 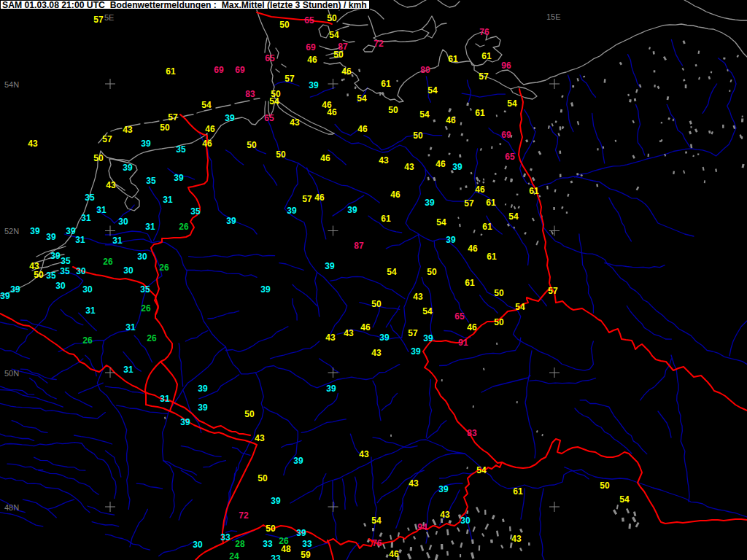 What do you see at coordinates (250, 94) in the screenshot?
I see `svg-text: 83` at bounding box center [250, 94].